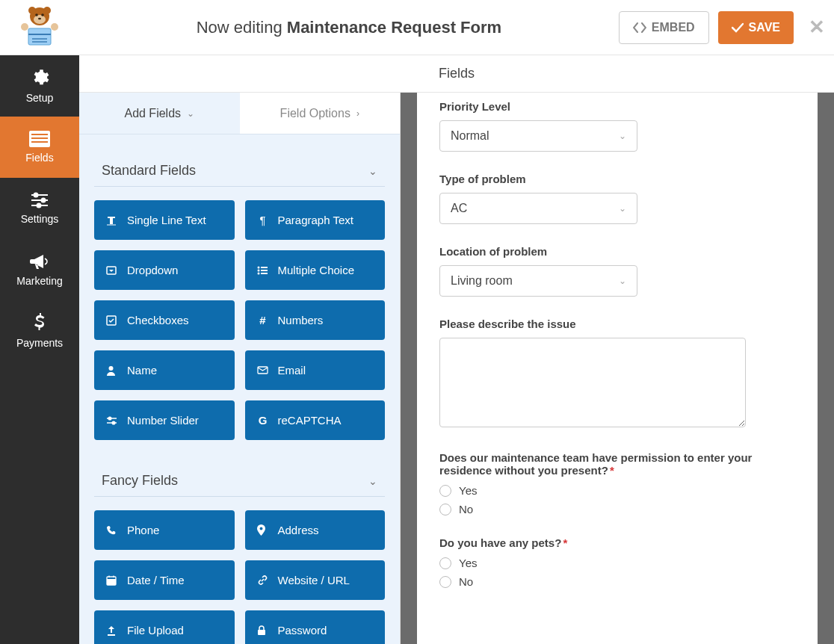  What do you see at coordinates (315, 371) in the screenshot?
I see `field-email: Email` at bounding box center [315, 371].